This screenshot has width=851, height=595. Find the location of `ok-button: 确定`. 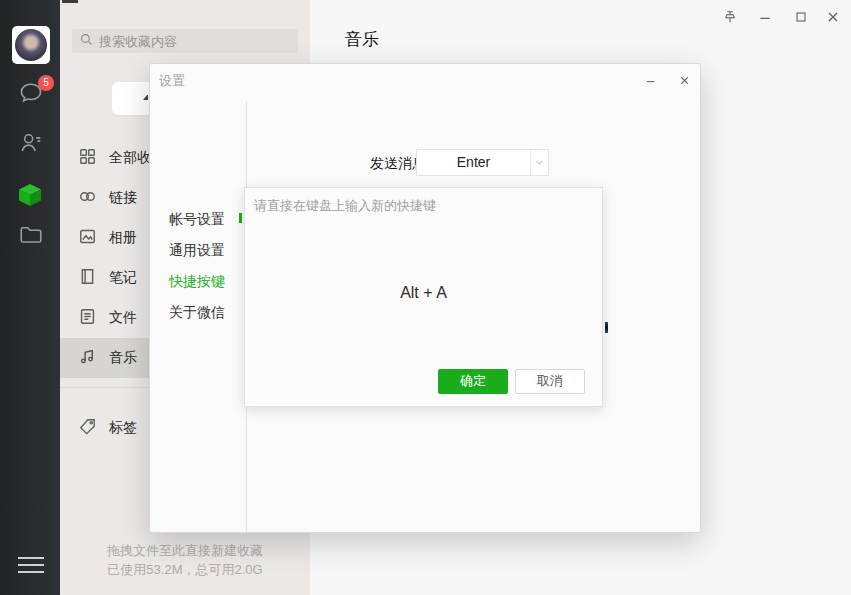

ok-button: 确定 is located at coordinates (473, 382).